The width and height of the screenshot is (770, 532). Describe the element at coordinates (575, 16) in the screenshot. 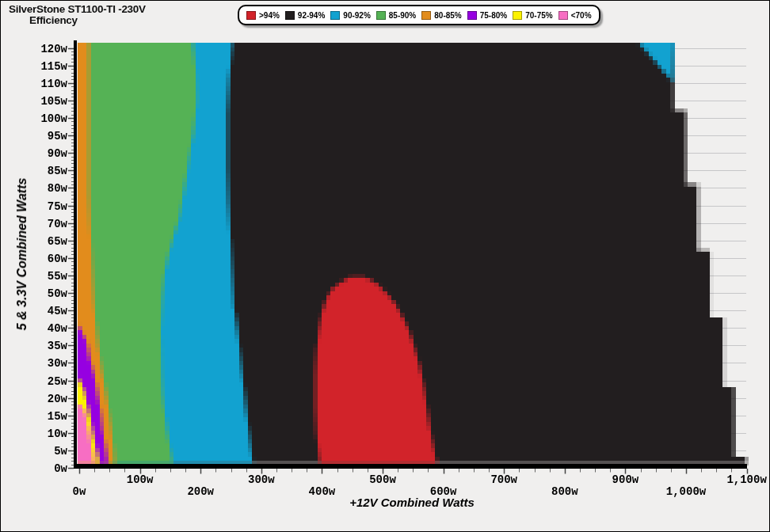

I see `legend-item-7: <70%` at that location.